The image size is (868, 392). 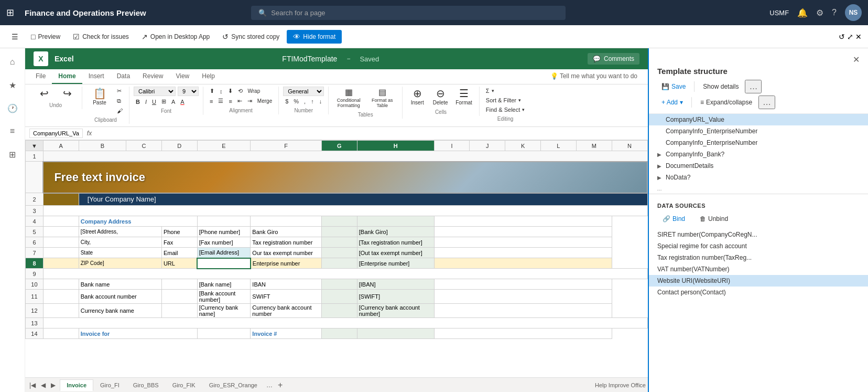 I want to click on bold-button: B, so click(x=138, y=102).